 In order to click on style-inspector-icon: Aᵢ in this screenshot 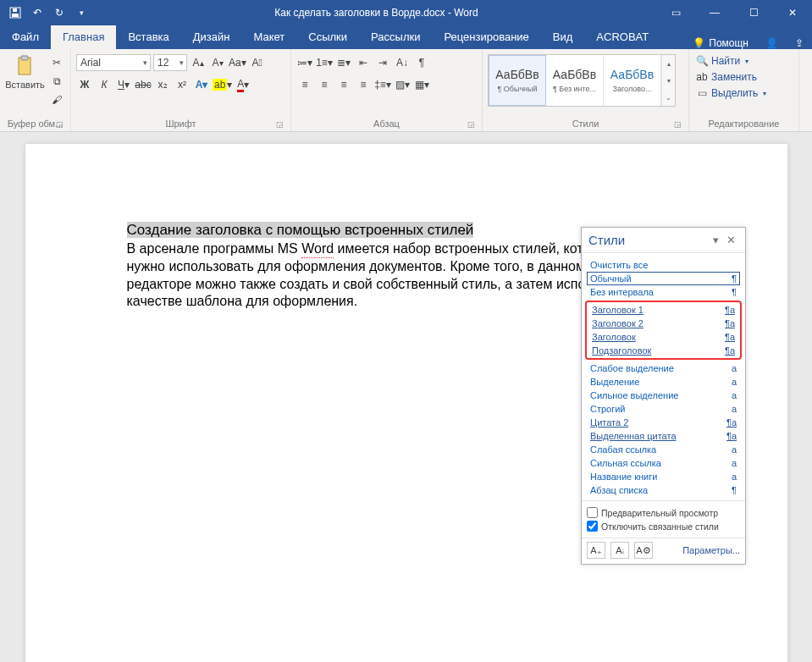, I will do `click(620, 550)`.